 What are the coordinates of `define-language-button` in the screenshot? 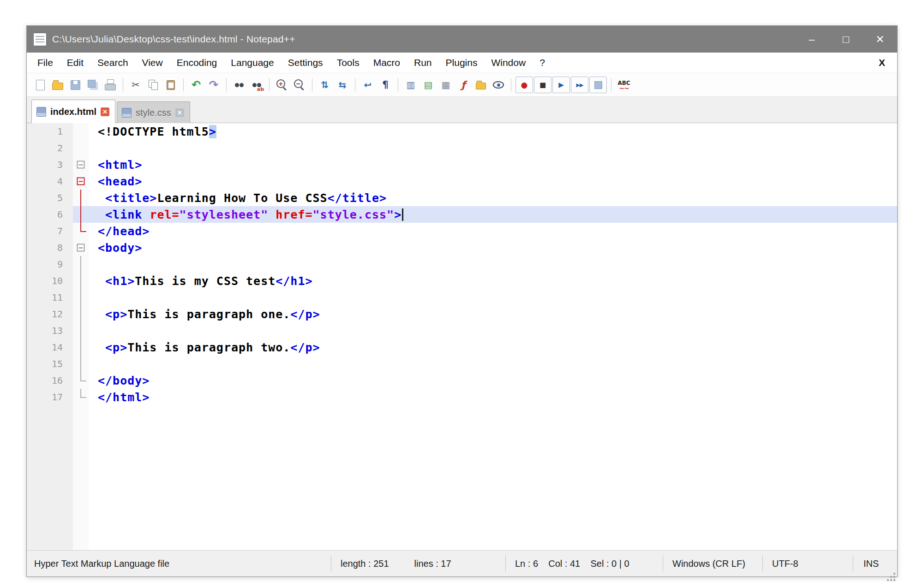 It's located at (428, 85).